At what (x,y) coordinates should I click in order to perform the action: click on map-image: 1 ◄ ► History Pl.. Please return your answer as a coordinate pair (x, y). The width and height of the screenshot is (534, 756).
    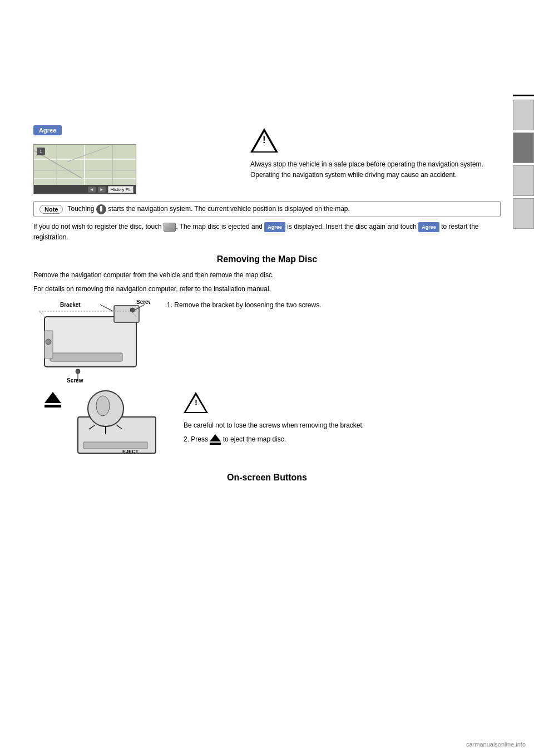
    Looking at the image, I should click on (85, 169).